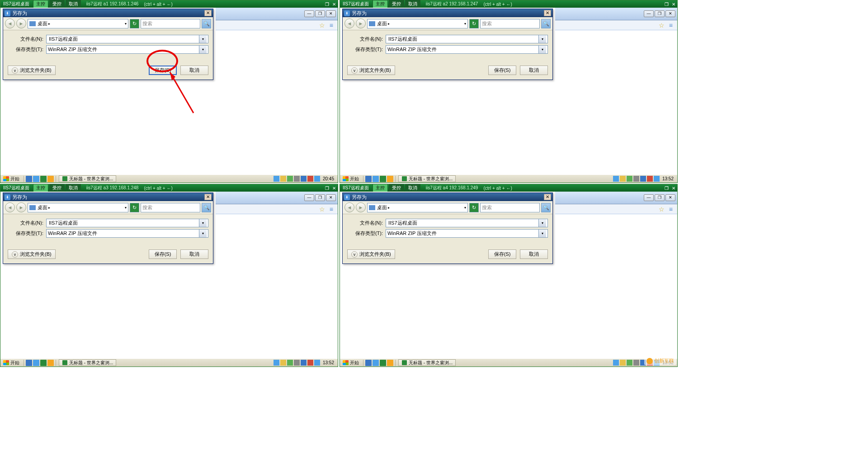 The height and width of the screenshot is (470, 868). What do you see at coordinates (629, 362) in the screenshot?
I see `tray-network-icon` at bounding box center [629, 362].